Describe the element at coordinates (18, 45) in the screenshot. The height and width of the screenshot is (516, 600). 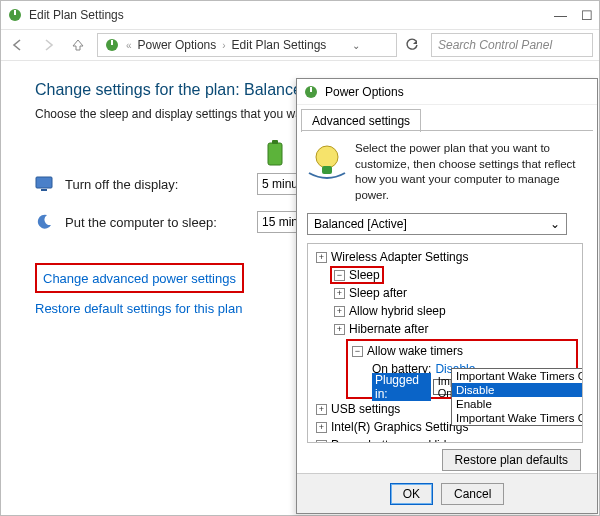
I see `back-button` at that location.